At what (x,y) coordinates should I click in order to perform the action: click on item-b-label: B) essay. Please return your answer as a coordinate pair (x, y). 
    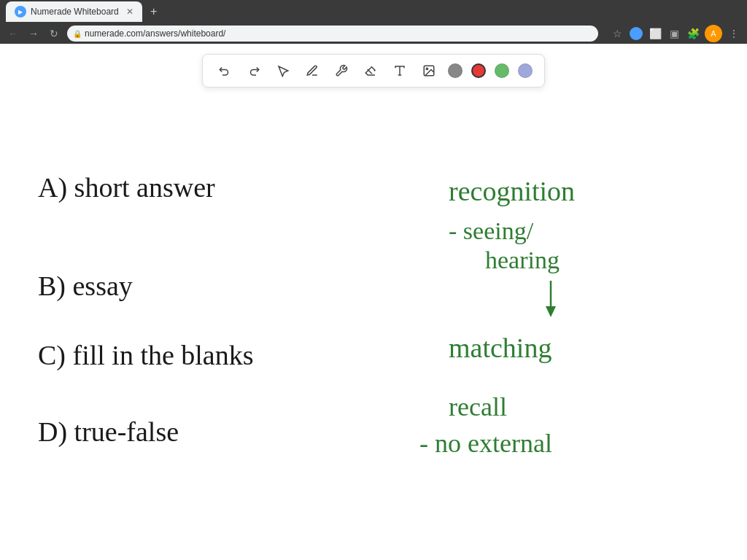
    Looking at the image, I should click on (85, 286).